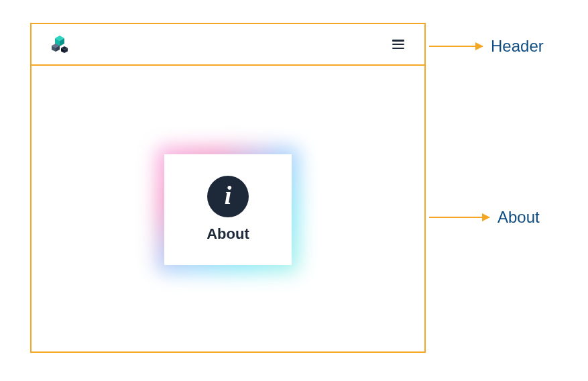  Describe the element at coordinates (228, 45) in the screenshot. I see `header-bar` at that location.